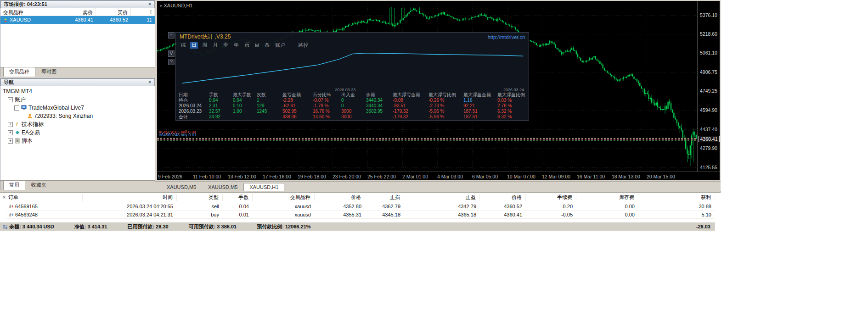  Describe the element at coordinates (78, 12) in the screenshot. I see `mw-column-header-1: 卖价` at that location.